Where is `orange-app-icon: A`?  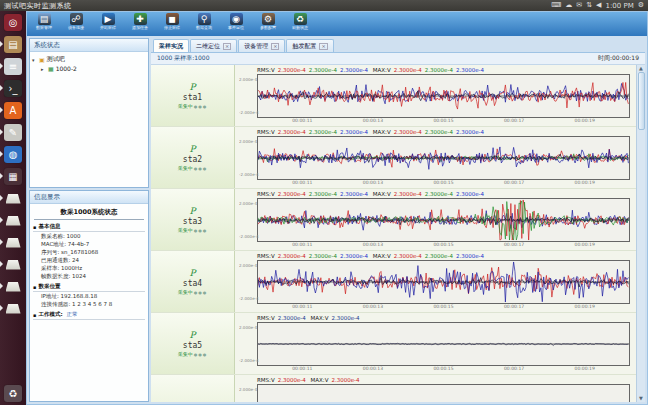
orange-app-icon: A is located at coordinates (13, 110).